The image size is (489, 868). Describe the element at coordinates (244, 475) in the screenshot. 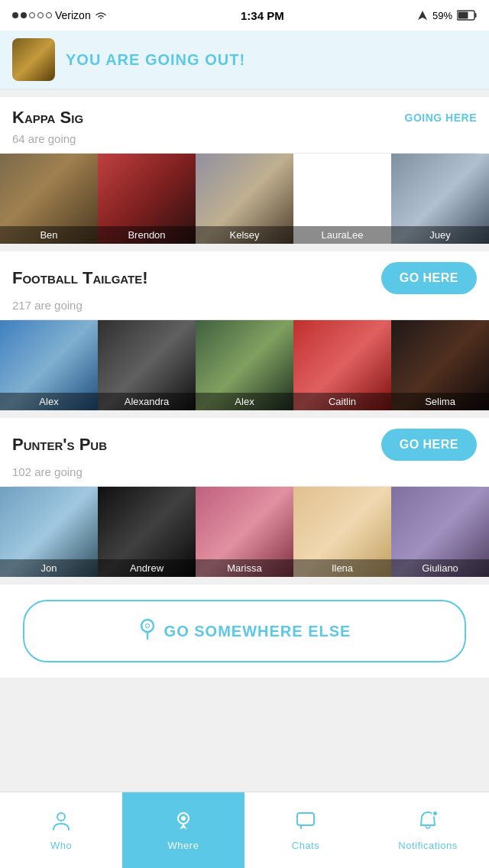

I see `section-going-count: 102 are going` at that location.